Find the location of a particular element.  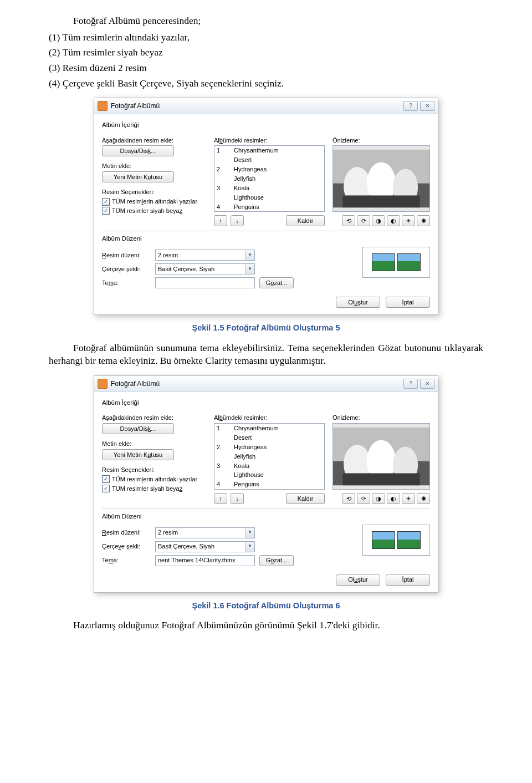

theme-input is located at coordinates (205, 283).